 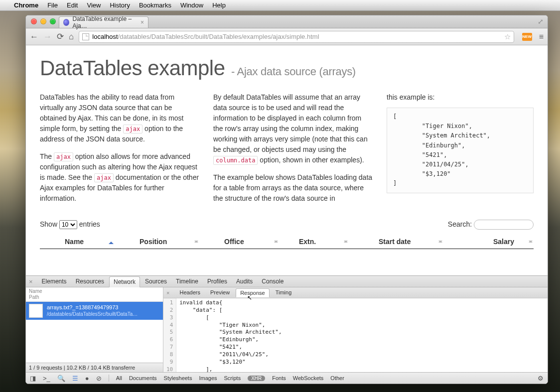 I want to click on tab-title: DataTables example – Aja…, so click(x=105, y=22).